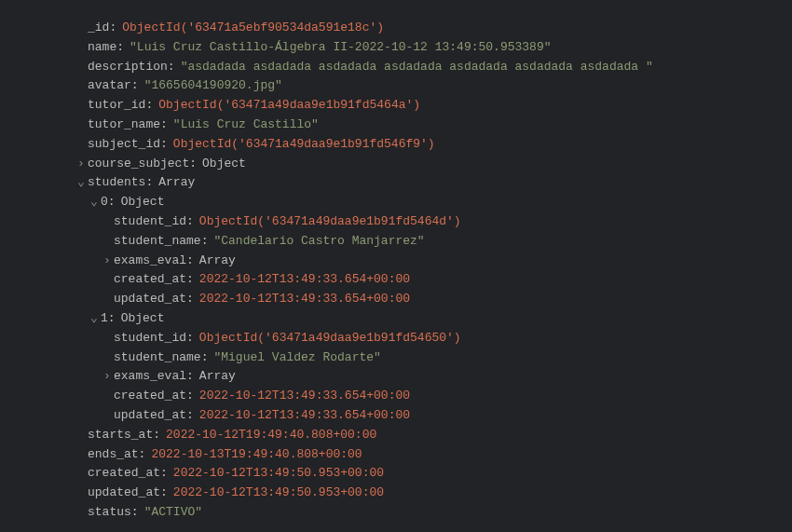 The height and width of the screenshot is (532, 792). What do you see at coordinates (304, 145) in the screenshot?
I see `value-subject-id: ObjectId('63471a49daa9e1b91fd546f9')` at bounding box center [304, 145].